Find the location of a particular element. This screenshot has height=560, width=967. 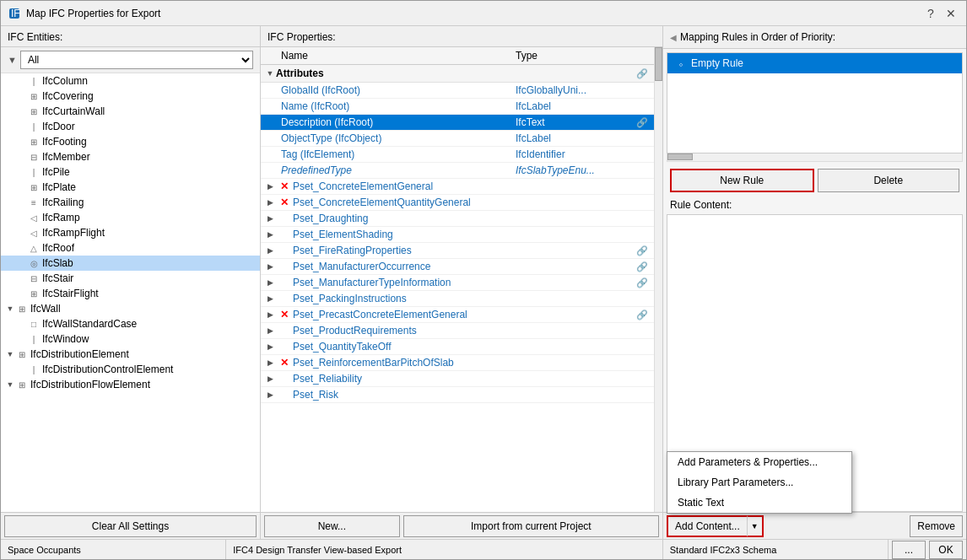

tree-item-ifccurtainwall: ⊞ IfcCurtainWall is located at coordinates (130, 111).